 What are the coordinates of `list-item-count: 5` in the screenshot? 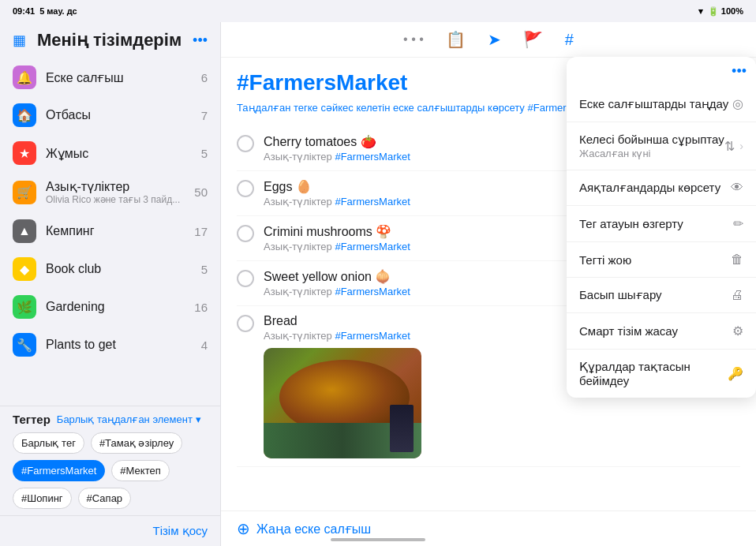 It's located at (204, 270).